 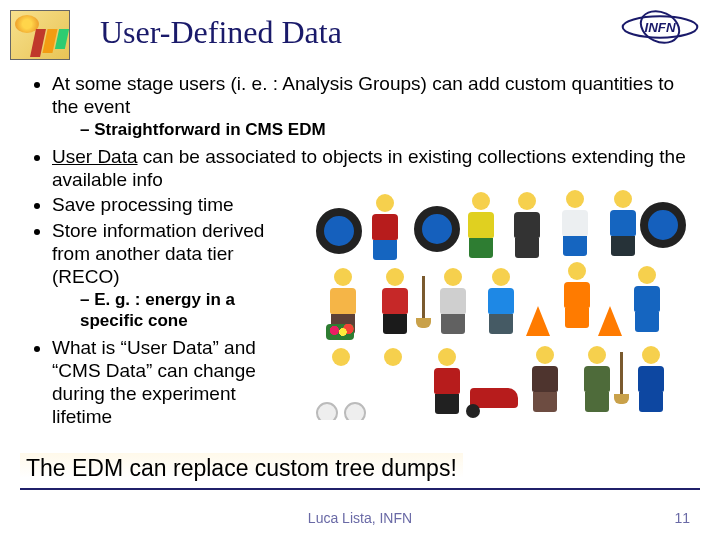 I want to click on bullet-2: User Data can be associated to objects i…, so click(x=372, y=168).